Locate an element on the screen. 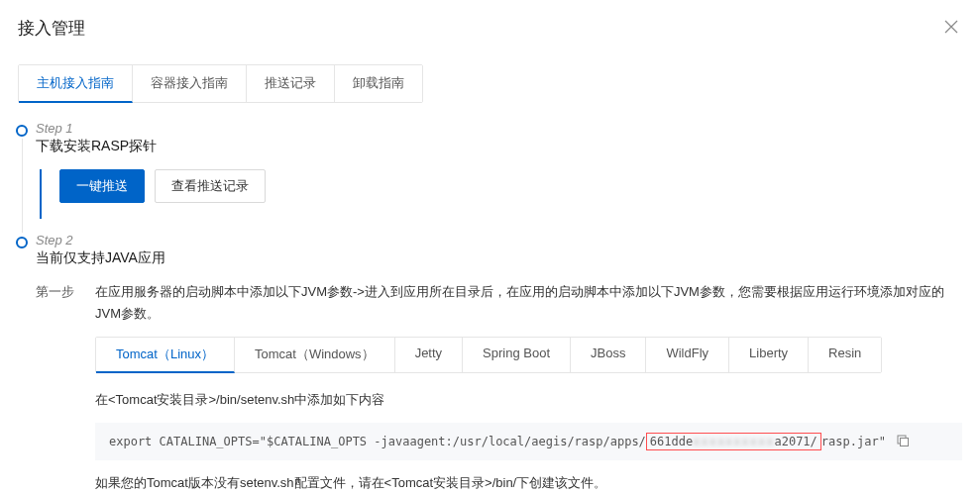  substep-label: 第一步 is located at coordinates (65, 388).